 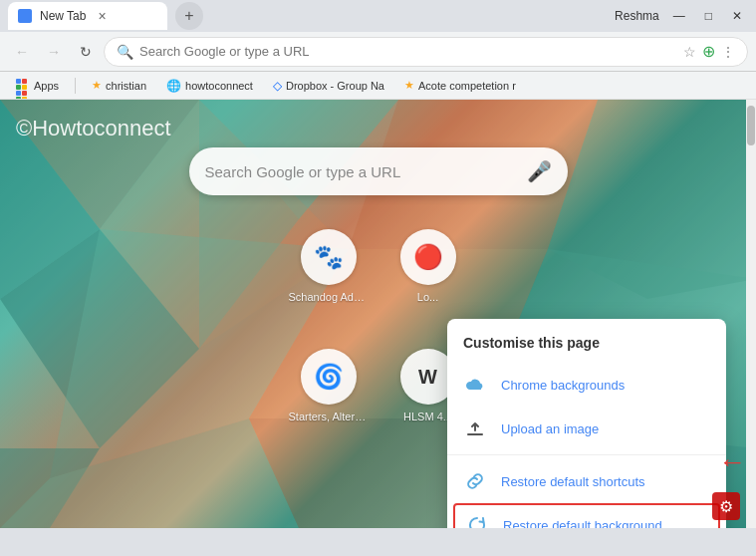 I want to click on gear-icon: ⚙, so click(x=726, y=506).